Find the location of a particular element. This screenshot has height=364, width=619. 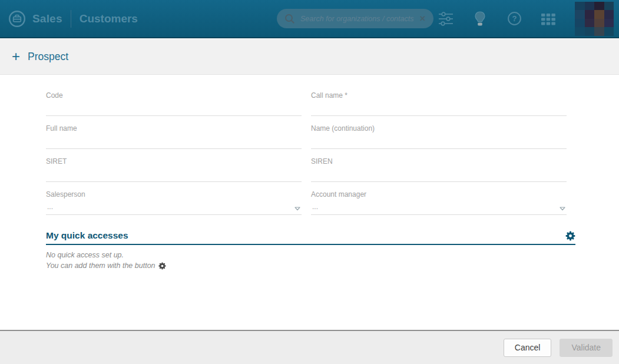

module-name: Customers is located at coordinates (108, 19).